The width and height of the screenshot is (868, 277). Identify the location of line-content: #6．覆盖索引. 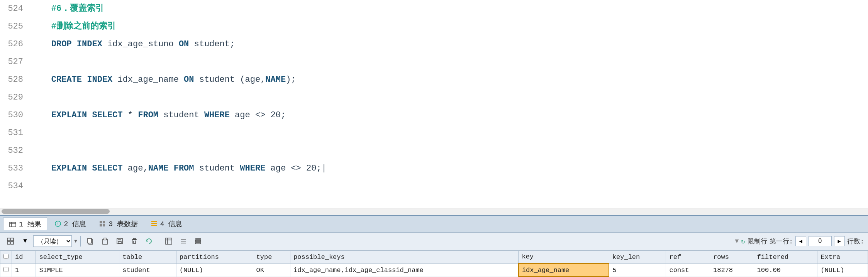
(449, 9).